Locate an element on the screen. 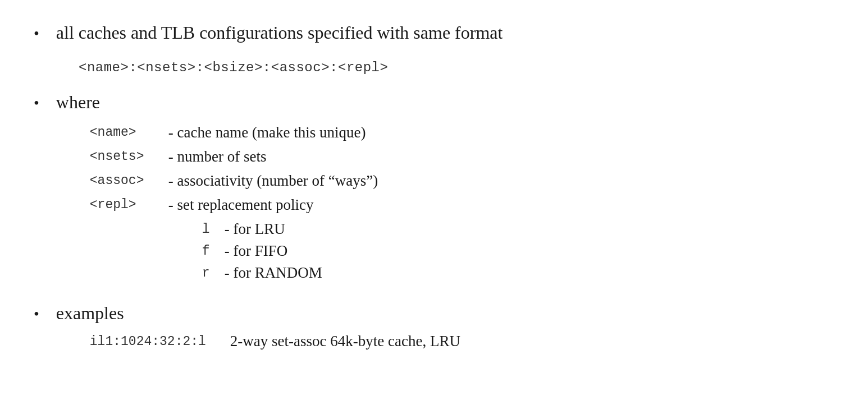 The width and height of the screenshot is (868, 414). definitions-table: <name> - cache name (make this unique) <… is located at coordinates (234, 203).